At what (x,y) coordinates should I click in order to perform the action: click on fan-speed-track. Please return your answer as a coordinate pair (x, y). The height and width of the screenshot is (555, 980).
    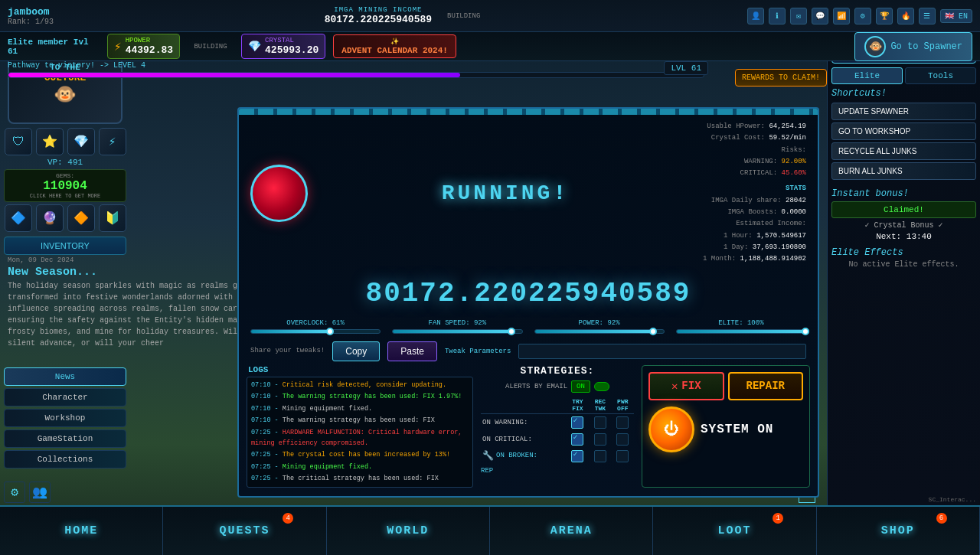
    Looking at the image, I should click on (457, 331).